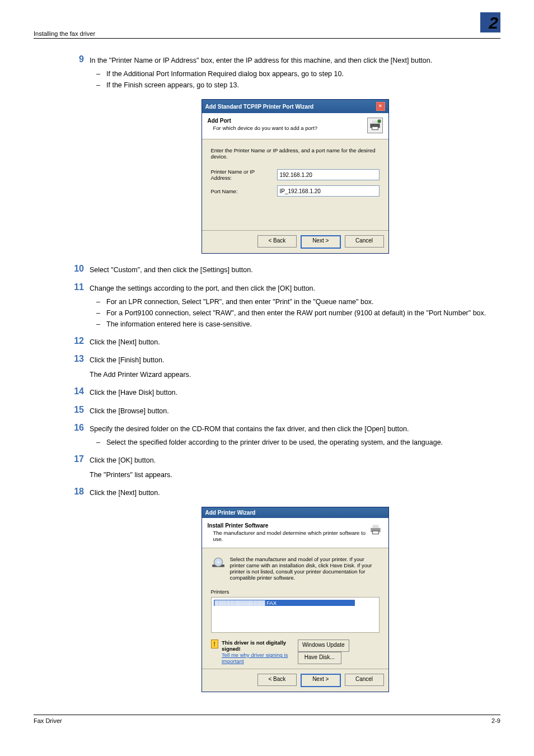 This screenshot has height=756, width=534. What do you see at coordinates (295, 393) in the screenshot?
I see `step-text: Click the [Have Disk] button.` at bounding box center [295, 393].